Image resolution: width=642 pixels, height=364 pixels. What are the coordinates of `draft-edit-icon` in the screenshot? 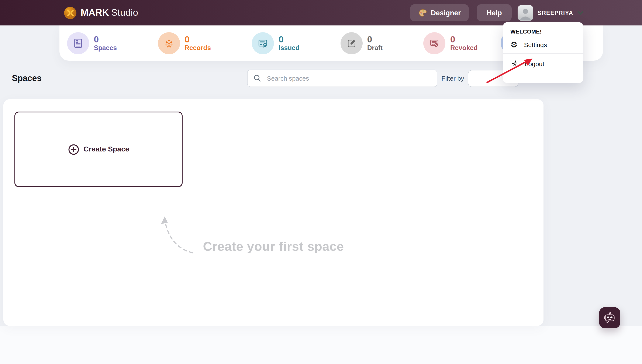 It's located at (352, 43).